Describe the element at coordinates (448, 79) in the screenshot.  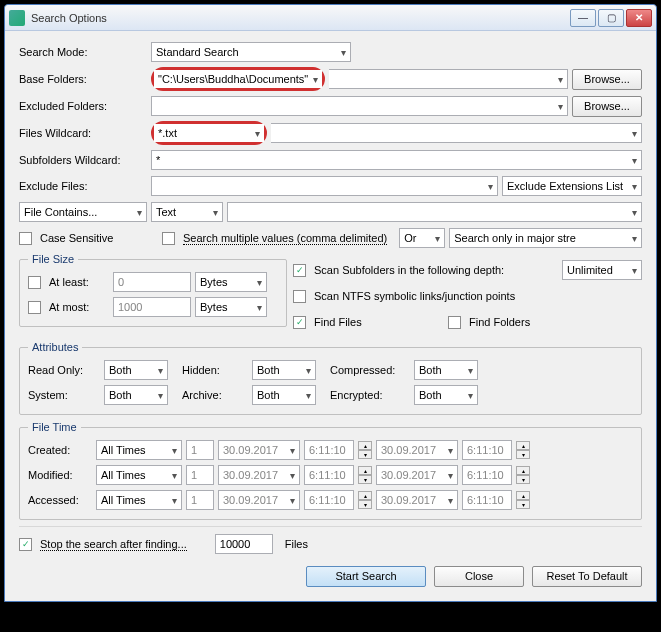
I see `base-folders-combo` at that location.